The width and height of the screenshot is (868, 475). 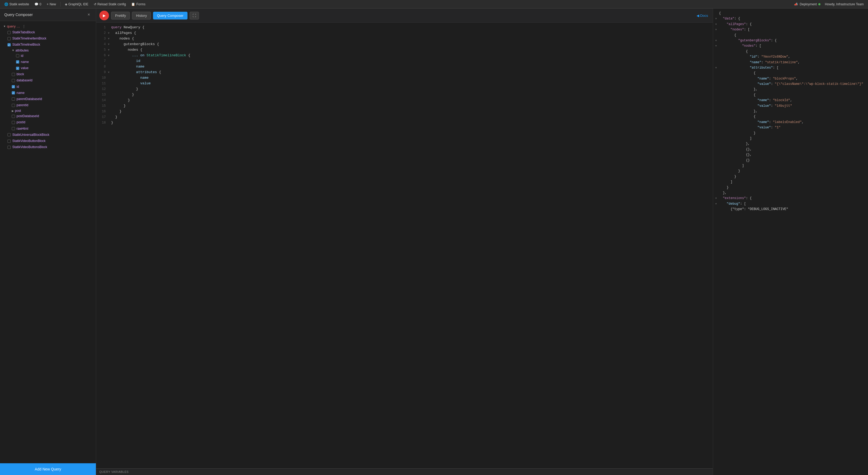 What do you see at coordinates (13, 129) in the screenshot?
I see `checkbox-rawhtml` at bounding box center [13, 129].